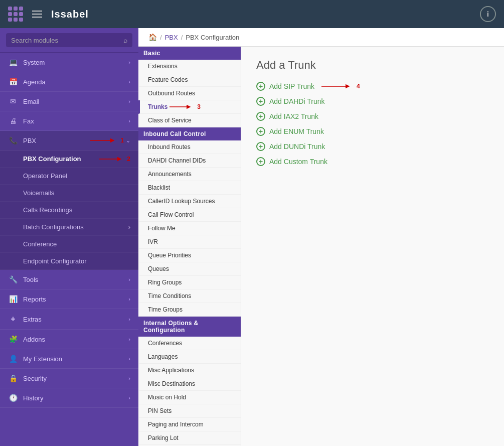 The image size is (504, 446). What do you see at coordinates (69, 227) in the screenshot?
I see `sidebar-subitem-batch-configs: Batch Configurations ›` at bounding box center [69, 227].